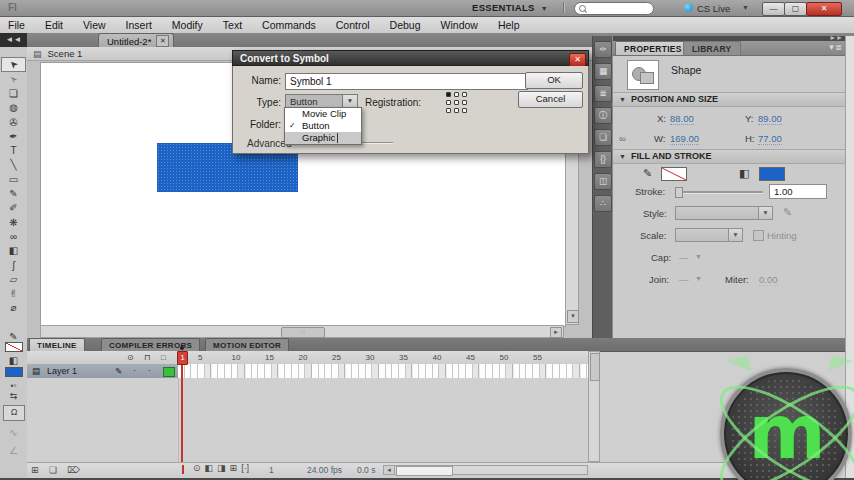 This screenshot has width=854, height=480. Describe the element at coordinates (724, 213) in the screenshot. I see `stroke-style-dropdown: ▼` at that location.